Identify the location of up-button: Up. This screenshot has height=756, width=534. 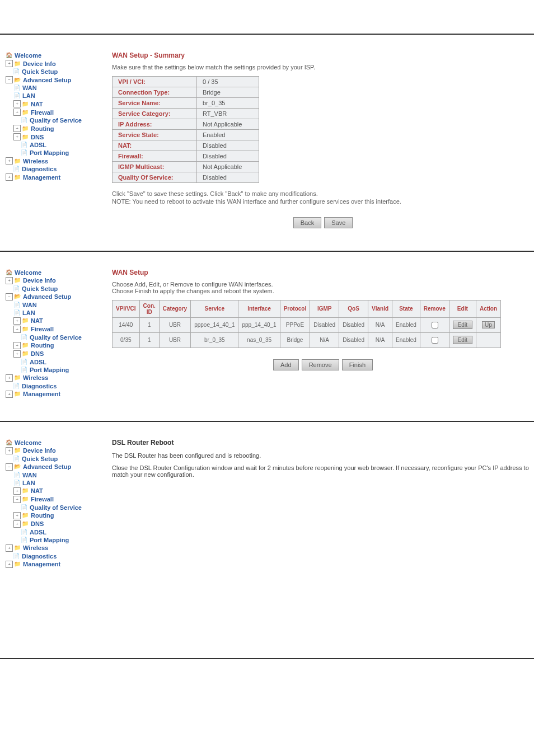
(488, 325).